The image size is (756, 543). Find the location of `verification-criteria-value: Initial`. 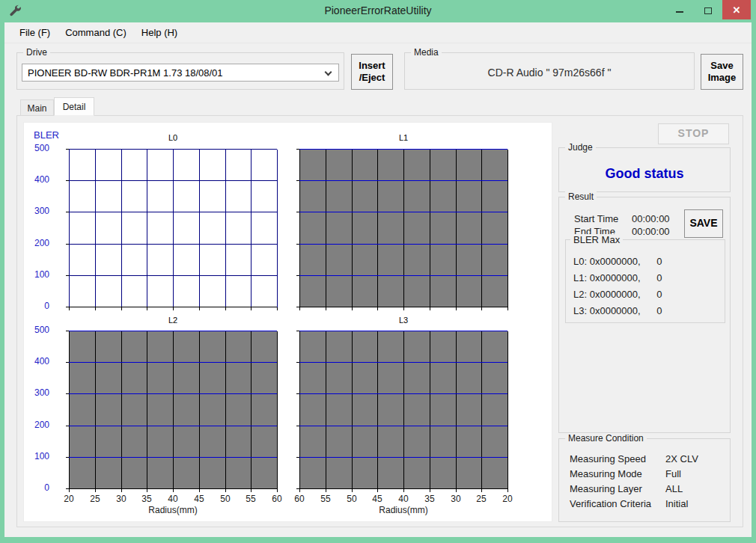

verification-criteria-value: Initial is located at coordinates (677, 504).